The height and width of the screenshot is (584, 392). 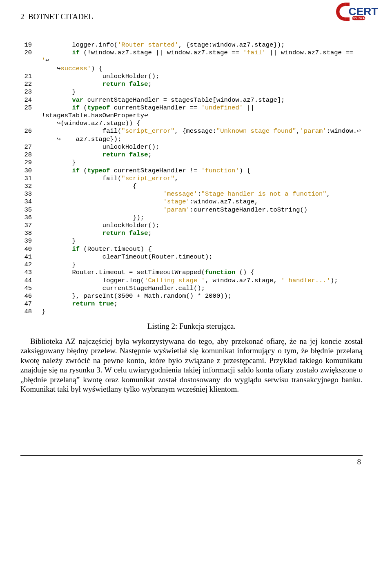 I want to click on code-line: 34 'stage':window.az7.stage,, so click(x=192, y=202).